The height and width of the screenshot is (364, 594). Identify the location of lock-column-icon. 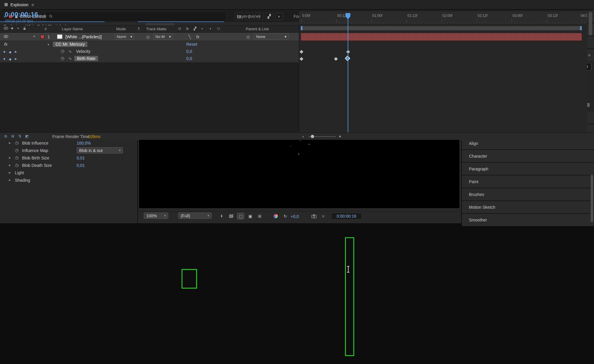
(24, 29).